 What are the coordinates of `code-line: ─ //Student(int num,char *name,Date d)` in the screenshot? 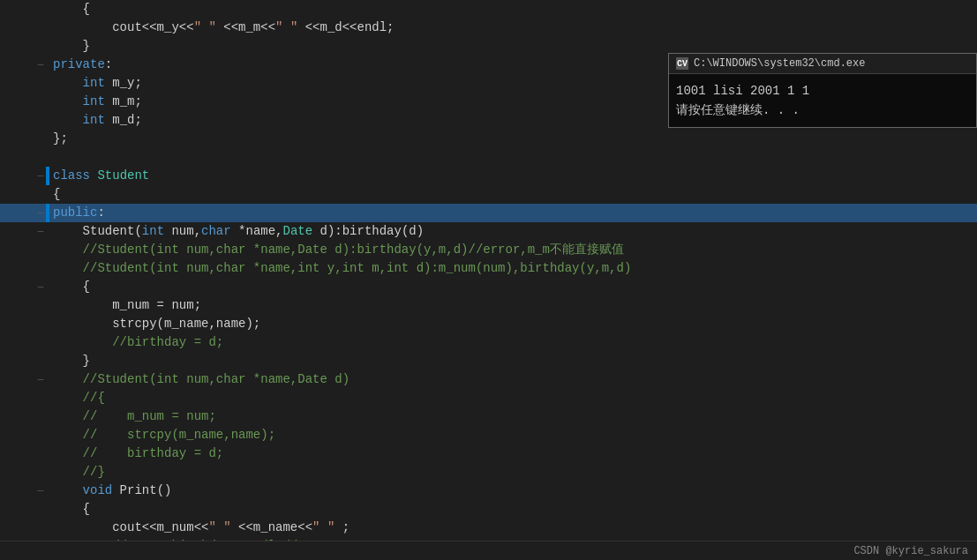 It's located at (489, 379).